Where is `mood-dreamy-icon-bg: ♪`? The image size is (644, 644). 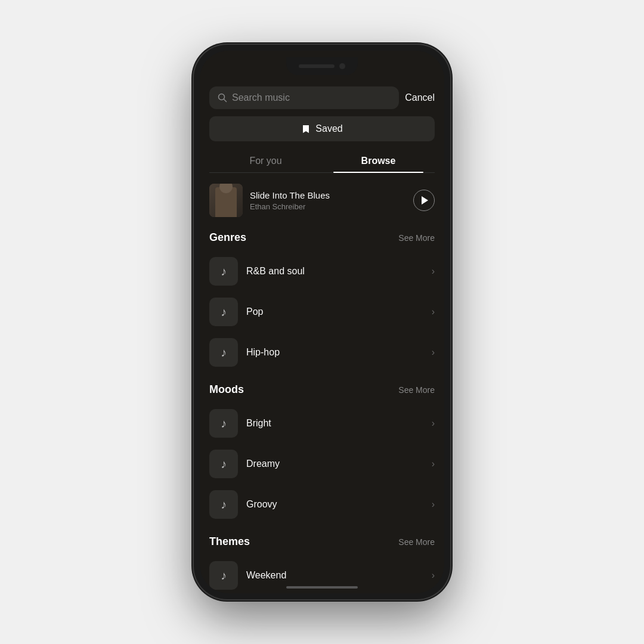 mood-dreamy-icon-bg: ♪ is located at coordinates (224, 464).